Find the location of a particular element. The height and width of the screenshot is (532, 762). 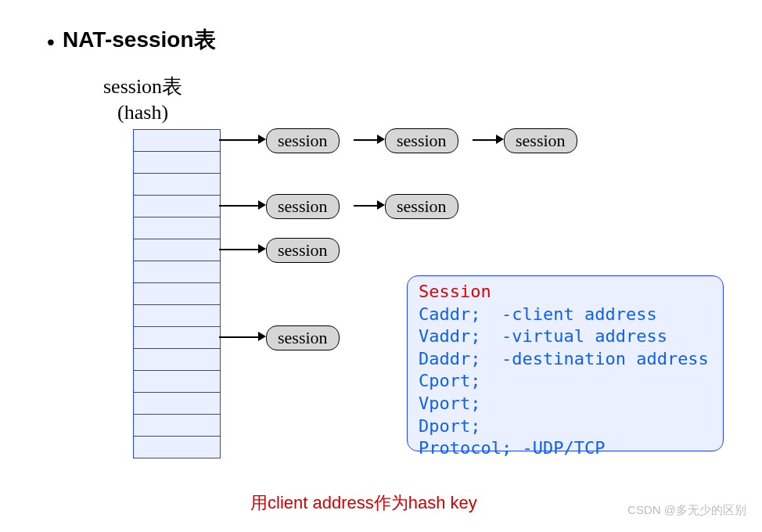

hash-label-line1: session表 is located at coordinates (142, 86).